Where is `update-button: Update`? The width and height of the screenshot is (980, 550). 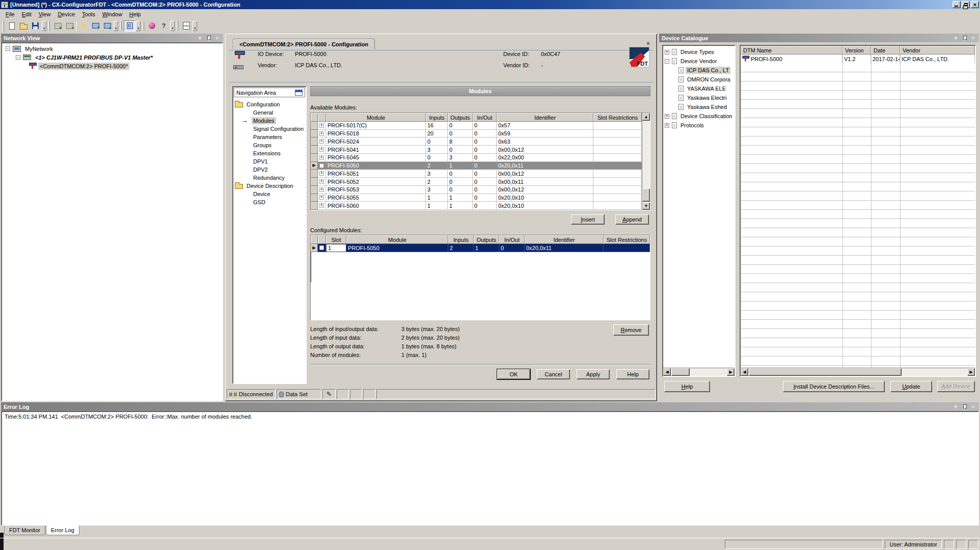 update-button: Update is located at coordinates (911, 387).